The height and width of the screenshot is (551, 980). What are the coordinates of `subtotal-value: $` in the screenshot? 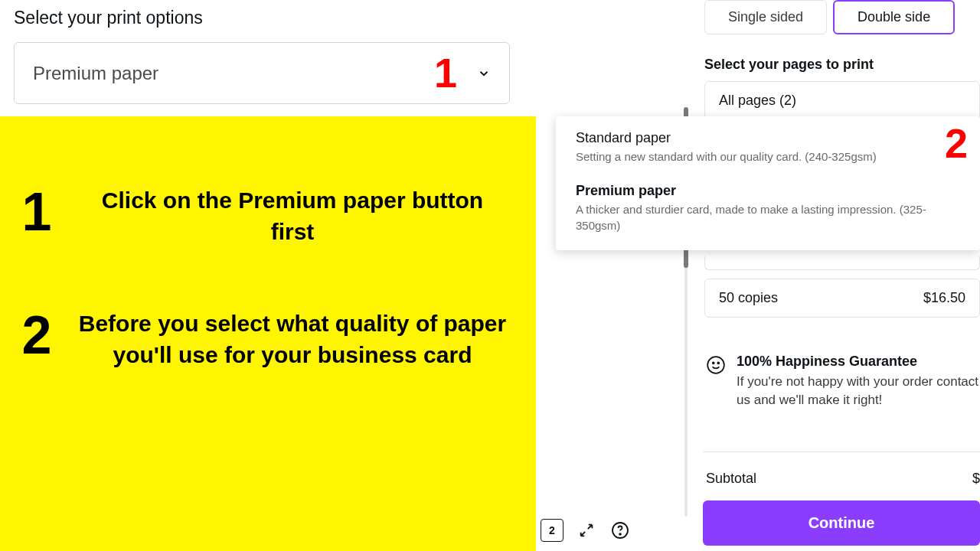 It's located at (976, 479).